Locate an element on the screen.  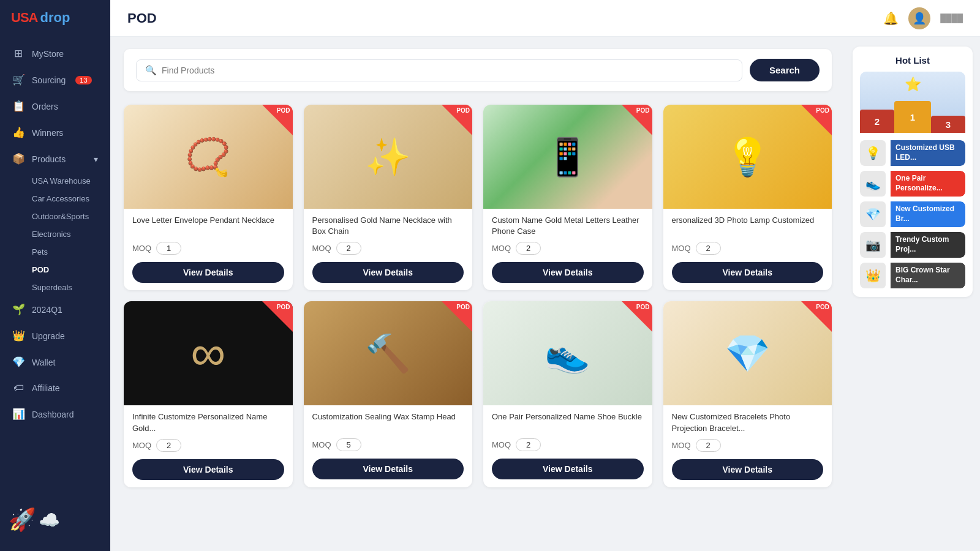
avatar: 👤 is located at coordinates (919, 18).